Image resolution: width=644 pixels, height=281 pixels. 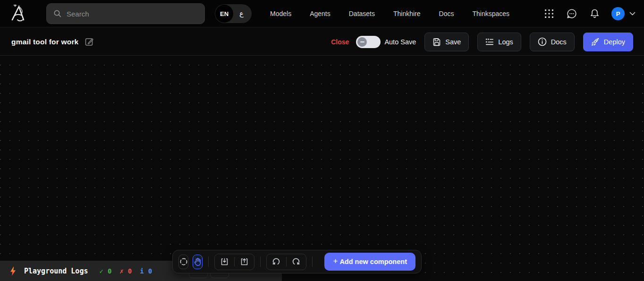 What do you see at coordinates (225, 262) in the screenshot?
I see `import-icon` at bounding box center [225, 262].